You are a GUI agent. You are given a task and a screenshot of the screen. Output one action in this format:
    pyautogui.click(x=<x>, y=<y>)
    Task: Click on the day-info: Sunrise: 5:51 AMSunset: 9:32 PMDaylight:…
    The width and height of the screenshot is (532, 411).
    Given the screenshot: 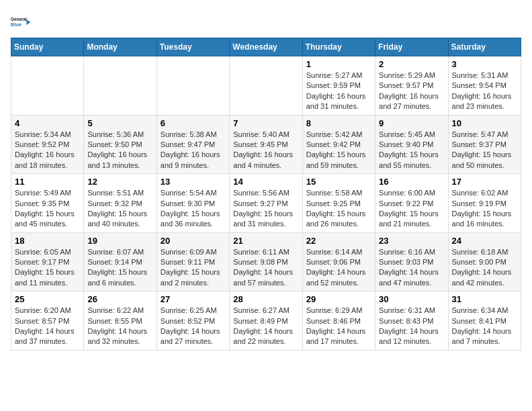 What is the action you would take?
    pyautogui.click(x=120, y=209)
    